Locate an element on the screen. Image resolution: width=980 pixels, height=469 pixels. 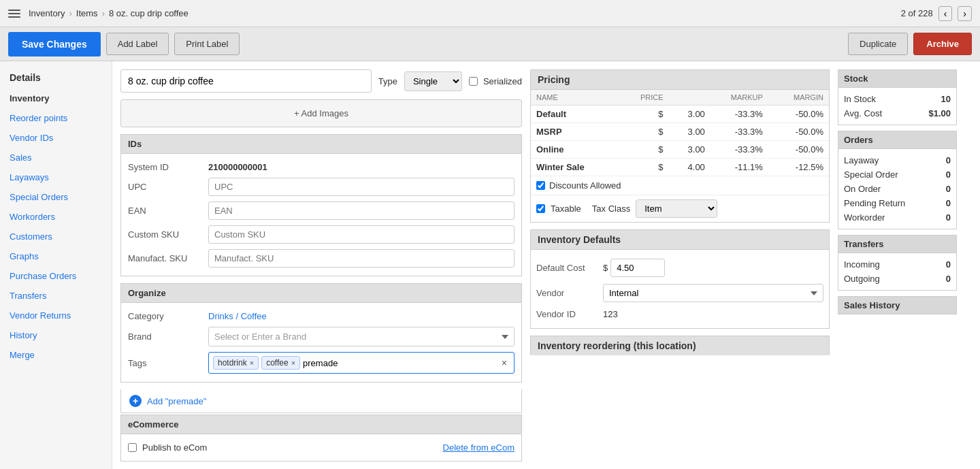
vendor-id-value: 123 is located at coordinates (610, 314).